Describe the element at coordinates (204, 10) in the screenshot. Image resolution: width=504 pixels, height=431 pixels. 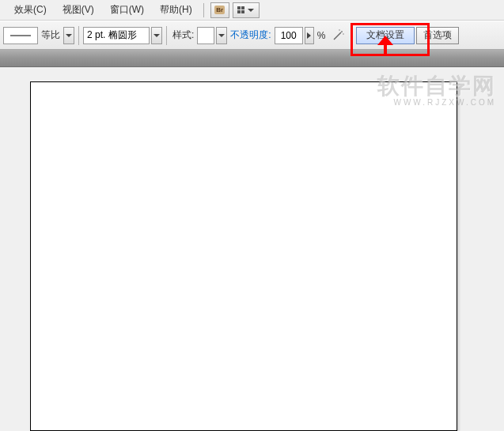
I see `menu-separator` at that location.